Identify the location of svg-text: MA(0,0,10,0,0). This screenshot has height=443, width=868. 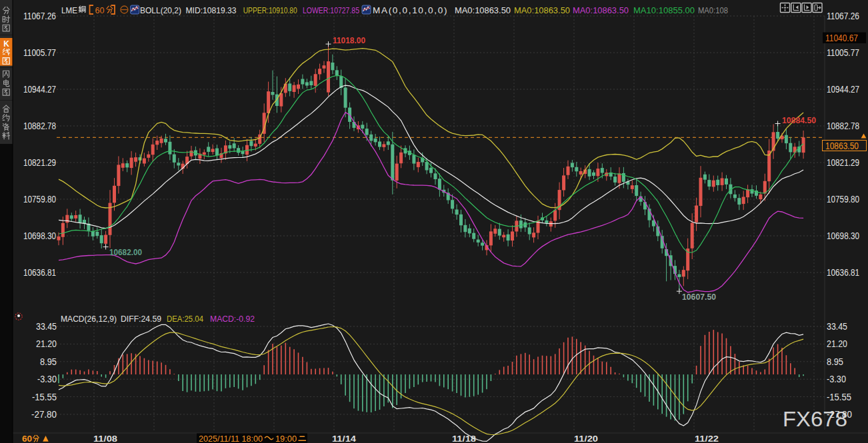
(411, 11).